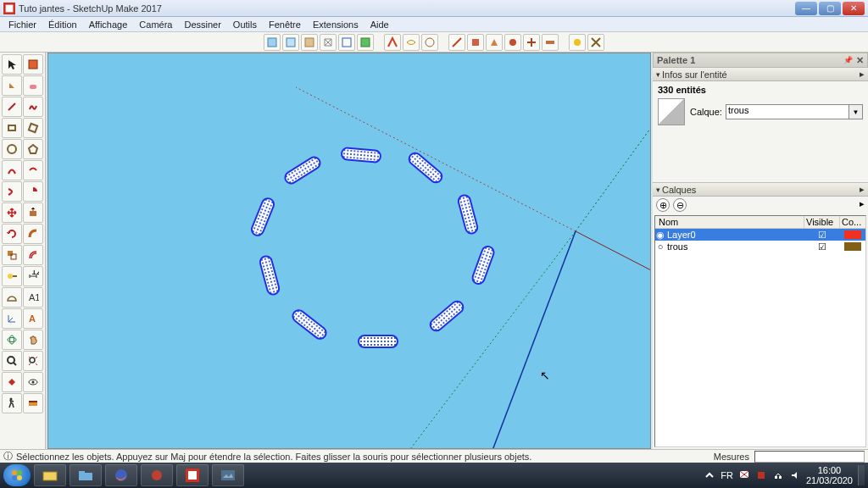 This screenshot has height=488, width=868. What do you see at coordinates (378, 341) in the screenshot?
I see `shape-capsule` at bounding box center [378, 341].